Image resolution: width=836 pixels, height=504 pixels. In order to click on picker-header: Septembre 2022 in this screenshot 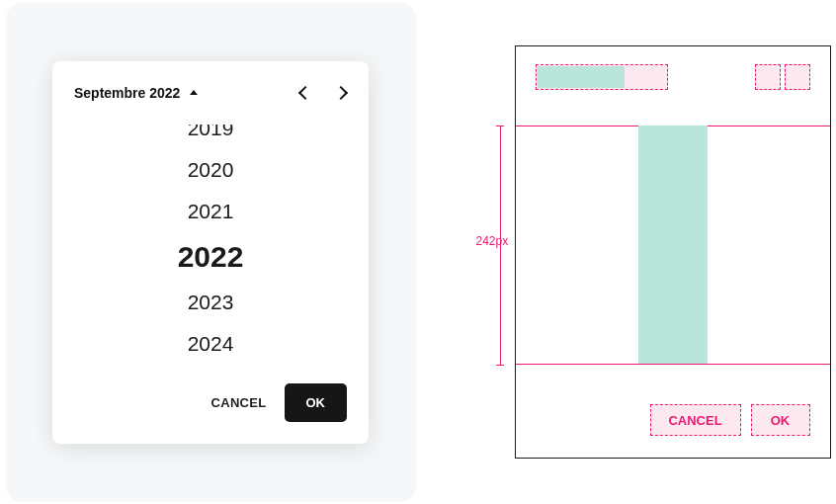, I will do `click(210, 93)`.